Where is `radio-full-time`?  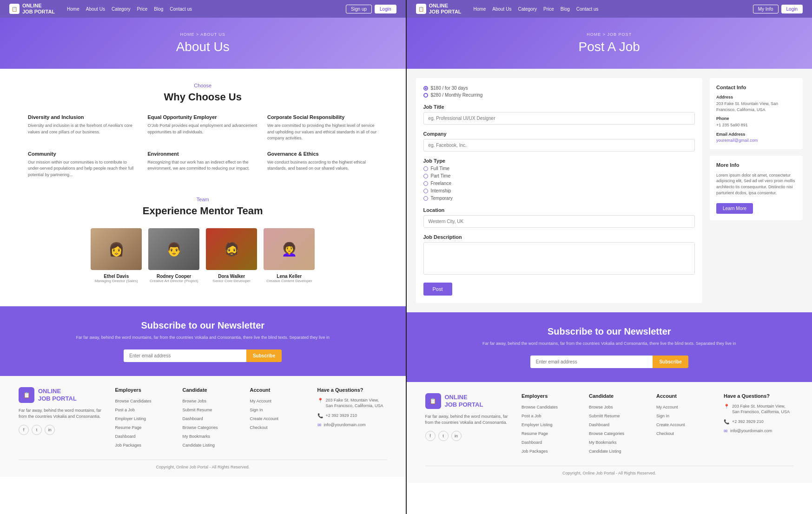 radio-full-time is located at coordinates (426, 169).